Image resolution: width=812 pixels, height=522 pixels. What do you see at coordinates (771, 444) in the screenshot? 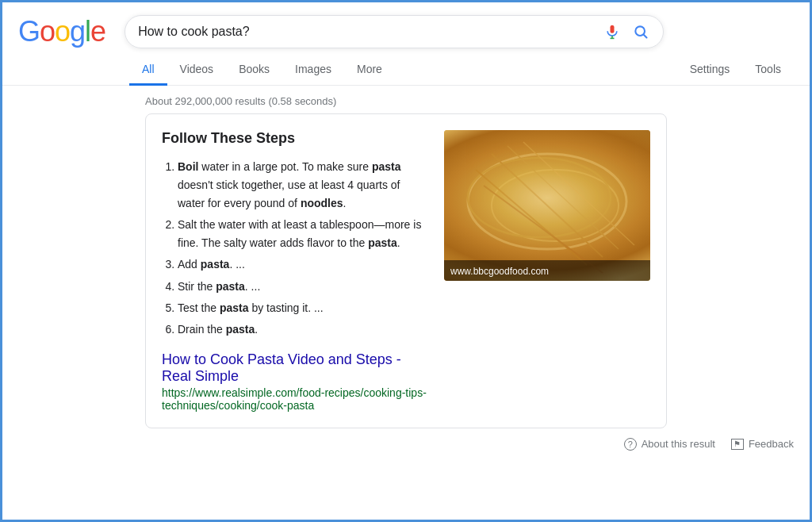
I see `feedback-label: Feedback` at bounding box center [771, 444].